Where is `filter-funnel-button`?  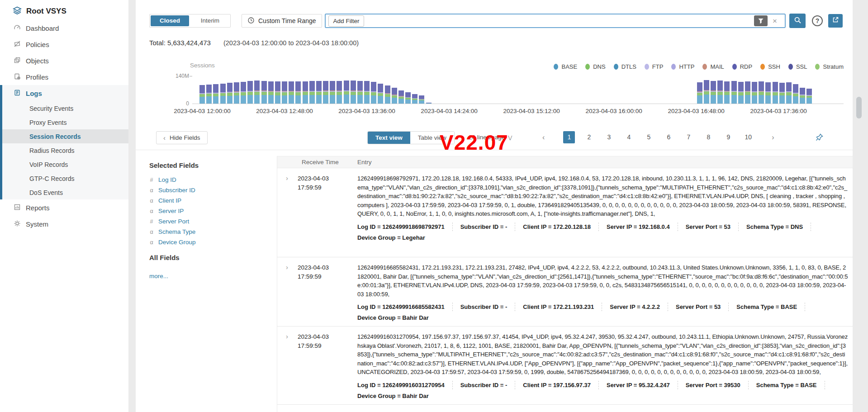 filter-funnel-button is located at coordinates (761, 21).